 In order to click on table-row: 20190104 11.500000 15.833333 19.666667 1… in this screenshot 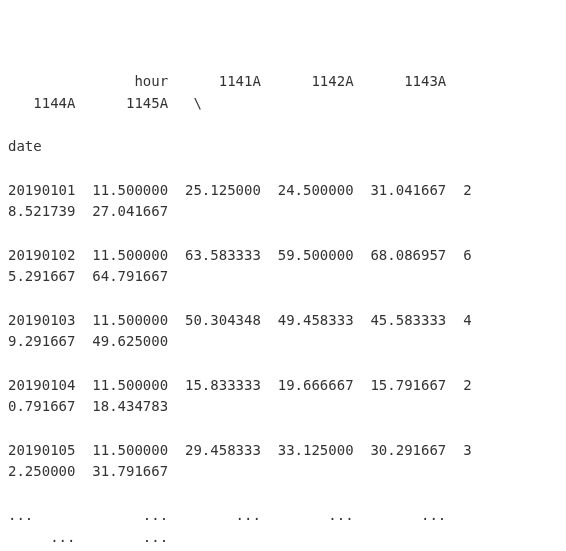, I will do `click(283, 396)`.